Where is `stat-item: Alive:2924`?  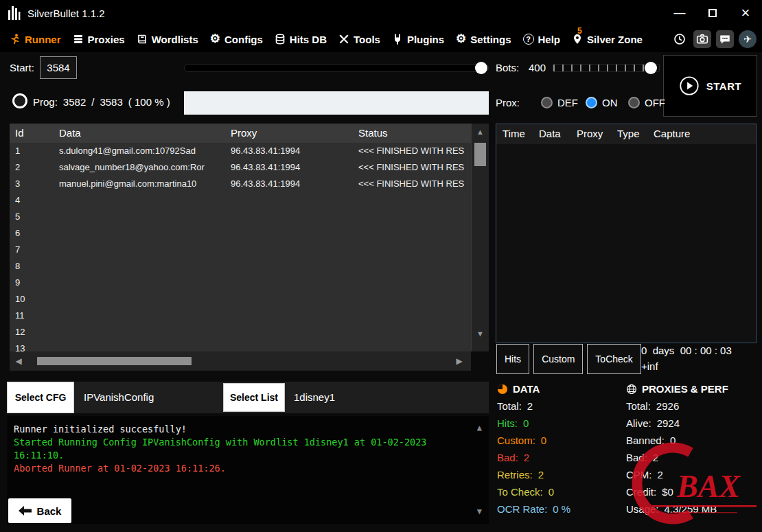 stat-item: Alive:2924 is located at coordinates (689, 426).